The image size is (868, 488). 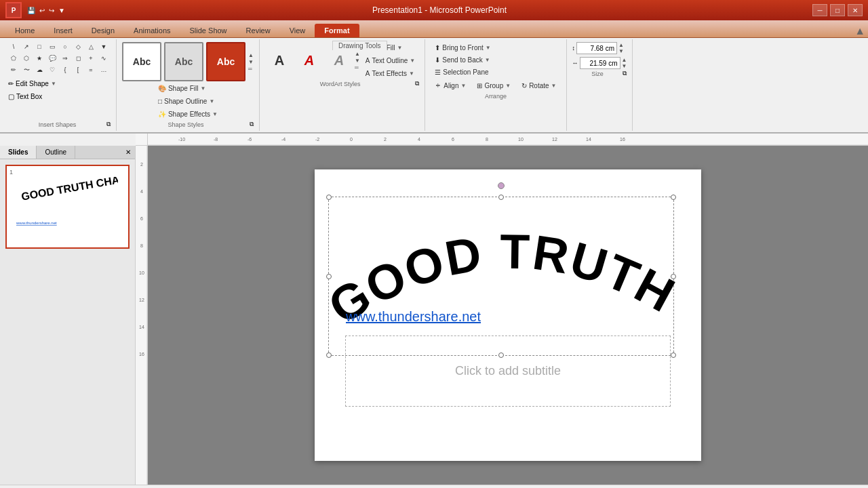 What do you see at coordinates (39, 47) in the screenshot?
I see `rect-shape: □` at bounding box center [39, 47].